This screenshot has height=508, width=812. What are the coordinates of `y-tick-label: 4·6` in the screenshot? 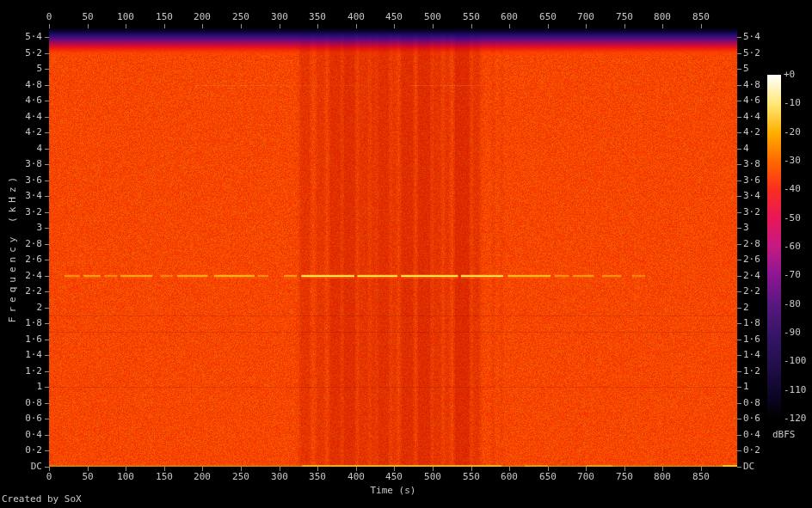 It's located at (22, 101).